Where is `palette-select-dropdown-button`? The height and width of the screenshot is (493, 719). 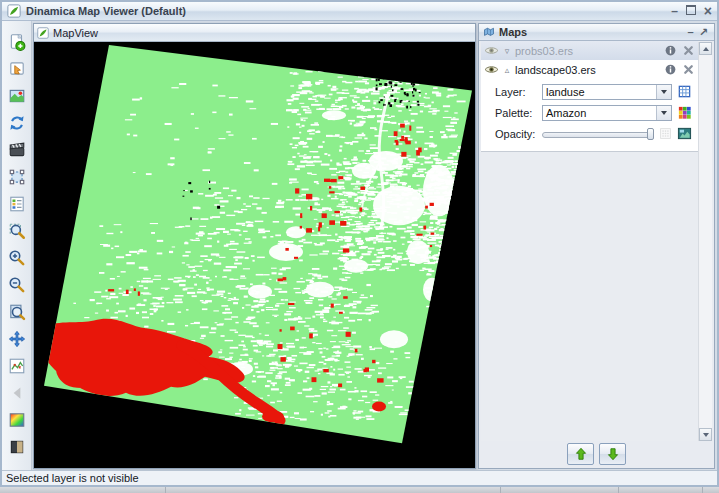 palette-select-dropdown-button is located at coordinates (664, 113).